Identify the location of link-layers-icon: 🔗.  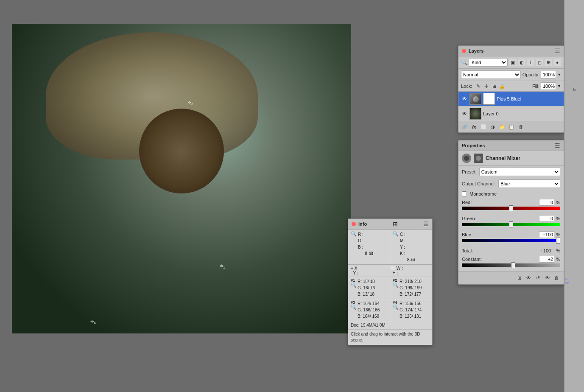
(465, 127).